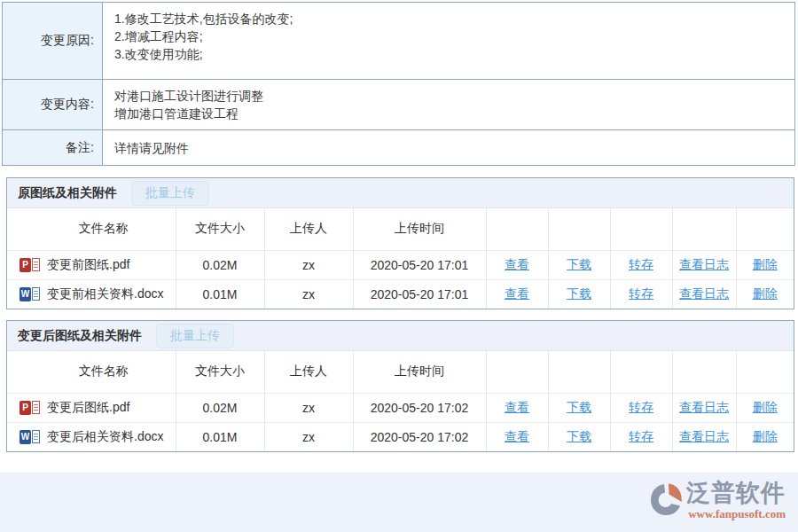 The width and height of the screenshot is (798, 532). Describe the element at coordinates (105, 437) in the screenshot. I see `file-name: 变更后相关资料.docx` at that location.